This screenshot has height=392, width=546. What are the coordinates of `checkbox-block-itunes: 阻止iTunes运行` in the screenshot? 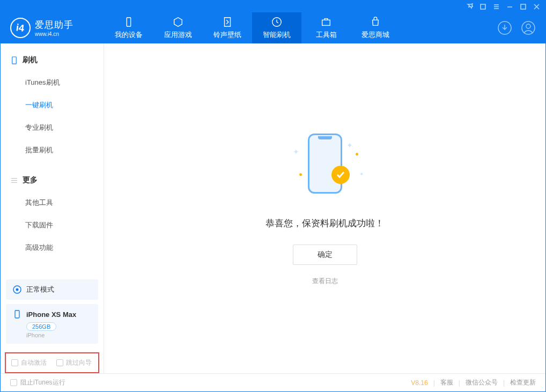 It's located at (38, 383).